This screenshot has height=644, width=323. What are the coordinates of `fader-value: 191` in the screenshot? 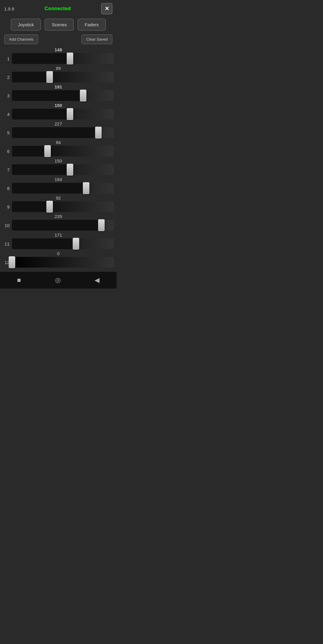 It's located at (58, 87).